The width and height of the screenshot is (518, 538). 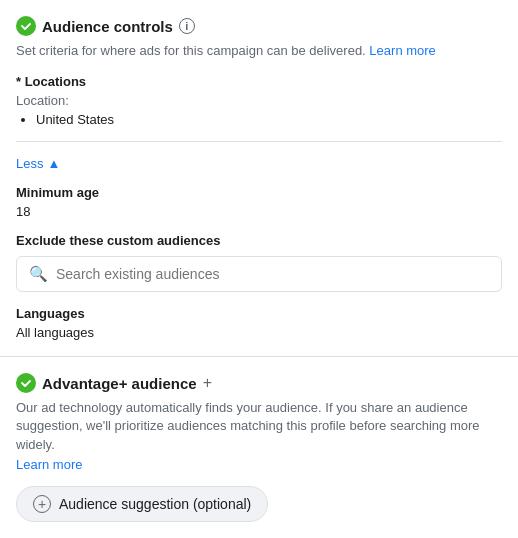 I want to click on languages-group: Languages All languages, so click(x=259, y=323).